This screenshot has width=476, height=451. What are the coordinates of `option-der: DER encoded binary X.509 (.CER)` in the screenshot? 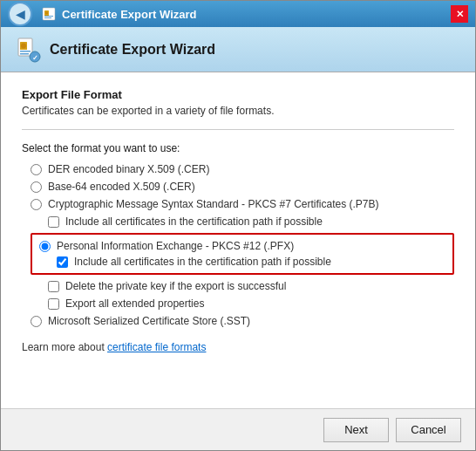 It's located at (242, 169).